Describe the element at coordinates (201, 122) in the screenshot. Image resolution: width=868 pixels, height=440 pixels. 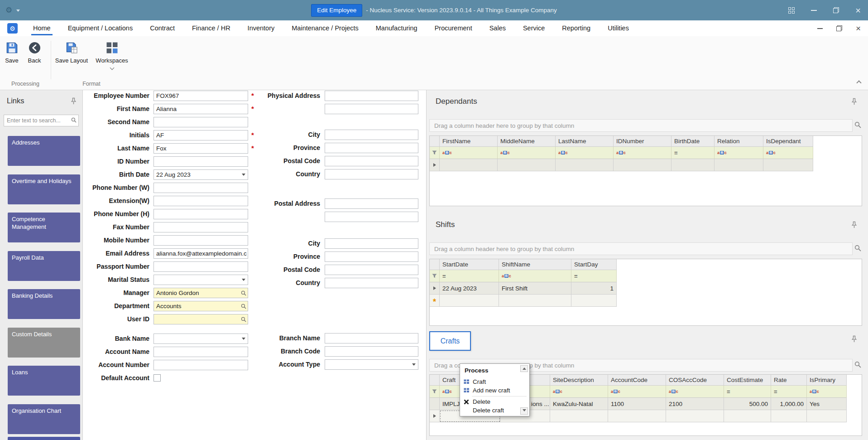
I see `field-second-name` at that location.